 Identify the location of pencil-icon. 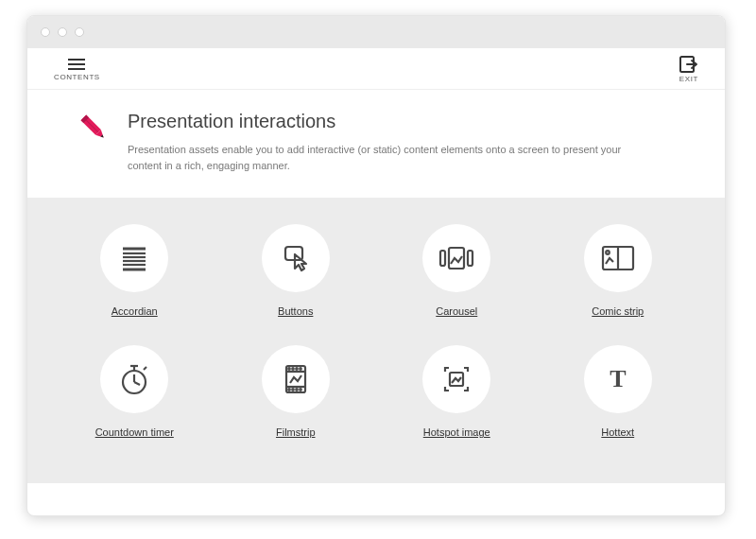
(94, 128).